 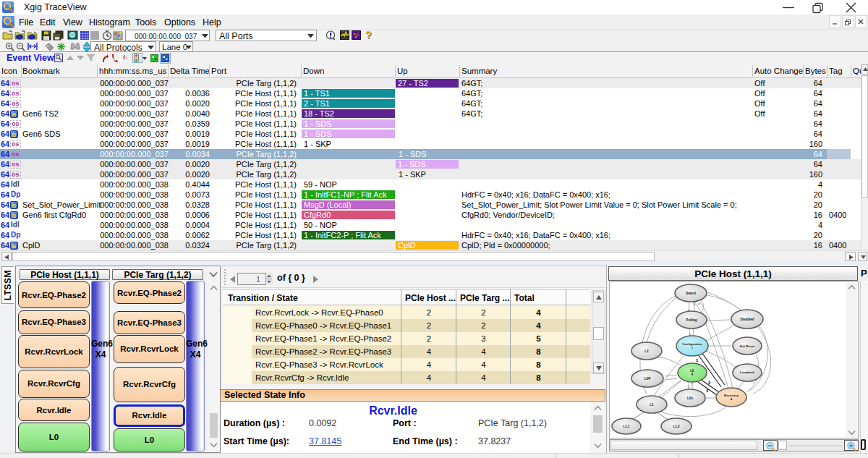 I want to click on svg-text: 4, so click(x=693, y=375).